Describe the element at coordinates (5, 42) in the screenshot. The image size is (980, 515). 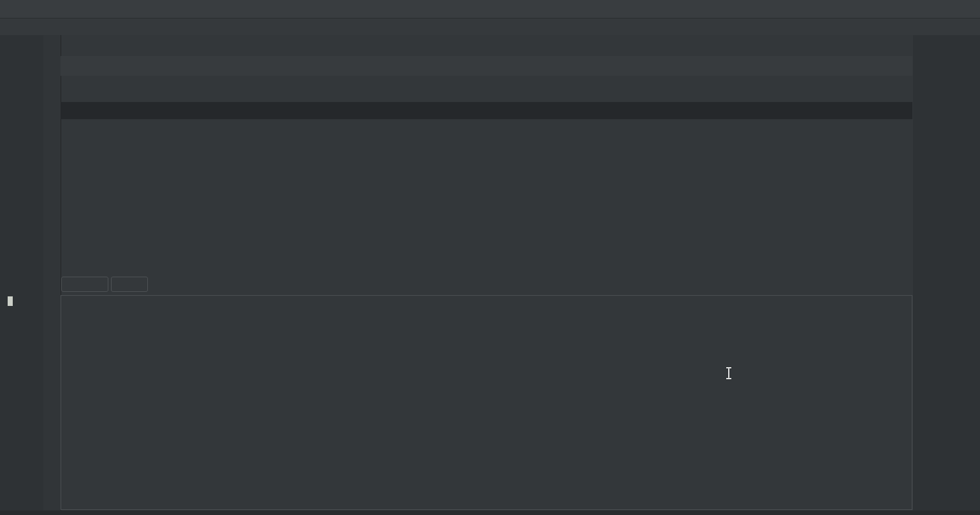
I see `prompt-line-neofetch` at that location.